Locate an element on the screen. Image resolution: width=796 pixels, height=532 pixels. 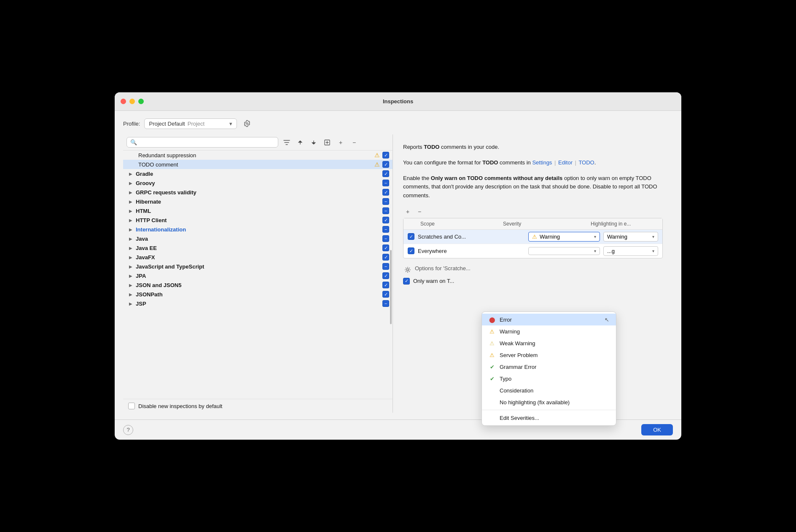
search-box: 🔍 is located at coordinates (202, 142).